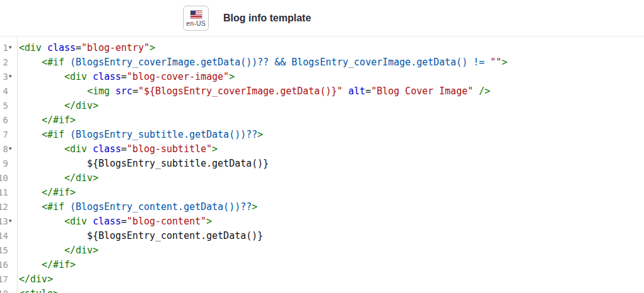 Image resolution: width=644 pixels, height=293 pixels. I want to click on code-text: <#if (BlogsEntry_content.getData())??>, so click(138, 207).